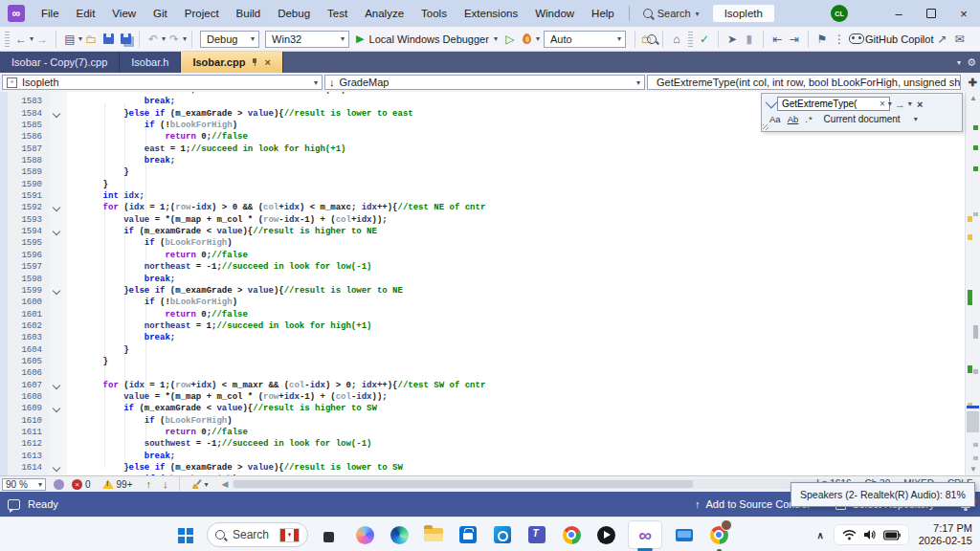 The image size is (980, 551). Describe the element at coordinates (959, 39) in the screenshot. I see `feedback-button: ✉` at that location.